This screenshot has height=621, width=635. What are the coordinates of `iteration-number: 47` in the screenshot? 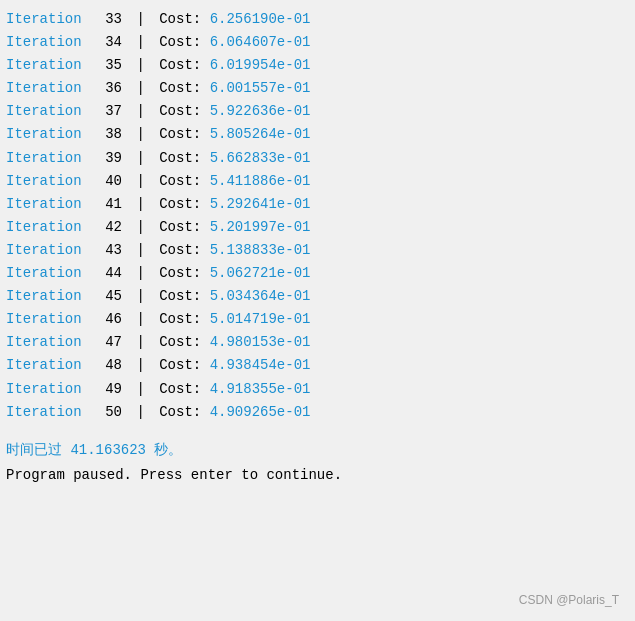 It's located at (104, 342).